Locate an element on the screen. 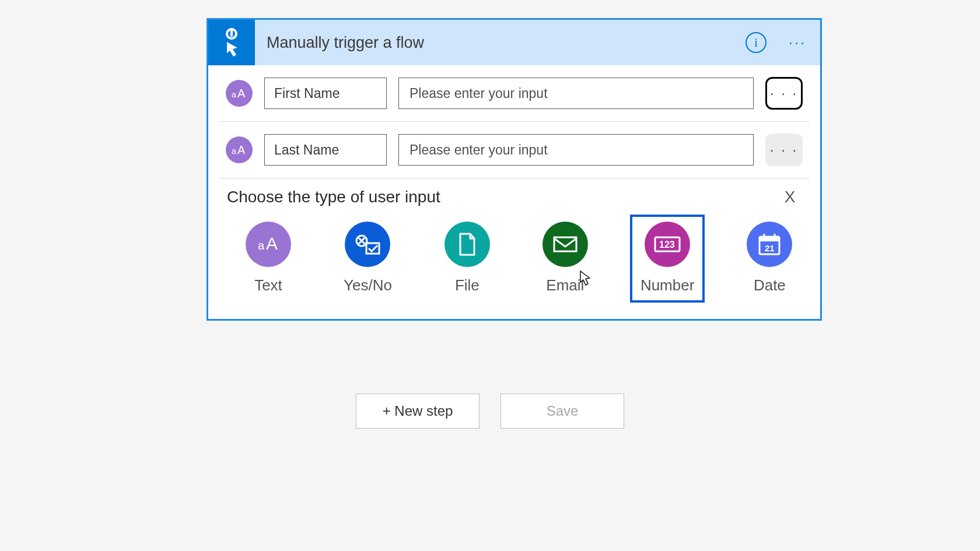 Image resolution: width=980 pixels, height=551 pixels. mouse-cursor-icon is located at coordinates (585, 278).